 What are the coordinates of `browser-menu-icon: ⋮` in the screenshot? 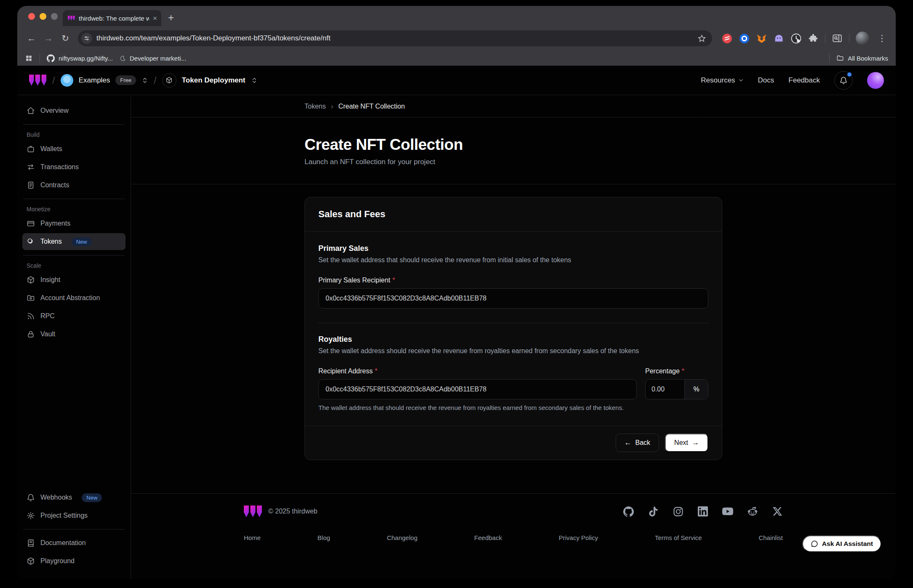 It's located at (882, 38).